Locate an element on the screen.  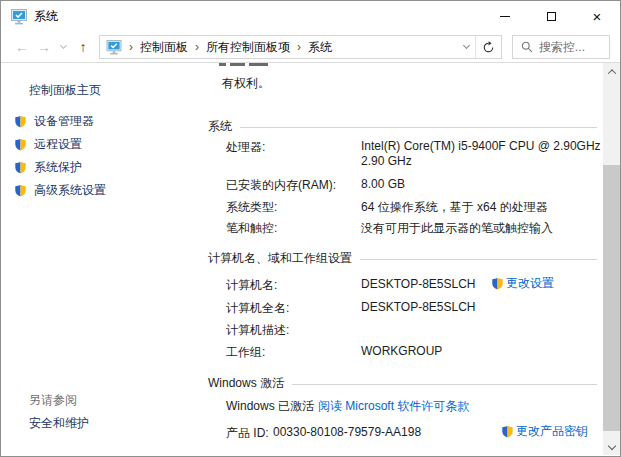
minimize-icon is located at coordinates (505, 16).